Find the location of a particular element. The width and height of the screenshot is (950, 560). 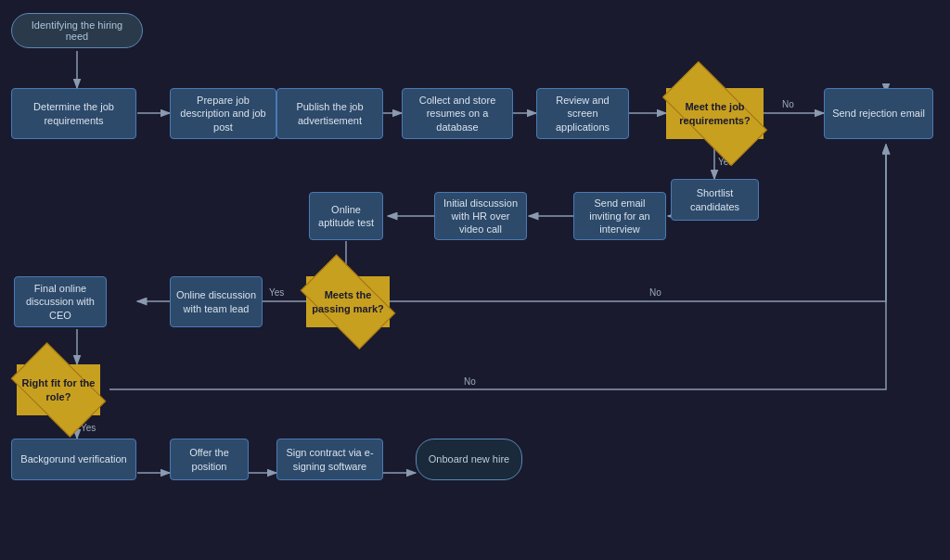

diamond-passing-mark: Meets the passing mark? is located at coordinates (348, 302).